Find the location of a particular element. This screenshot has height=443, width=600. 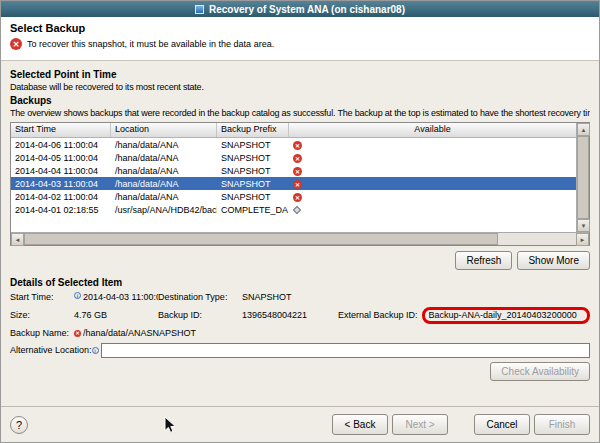

wizard-header: Select Backup ✕ To recover this snapshot… is located at coordinates (300, 39).